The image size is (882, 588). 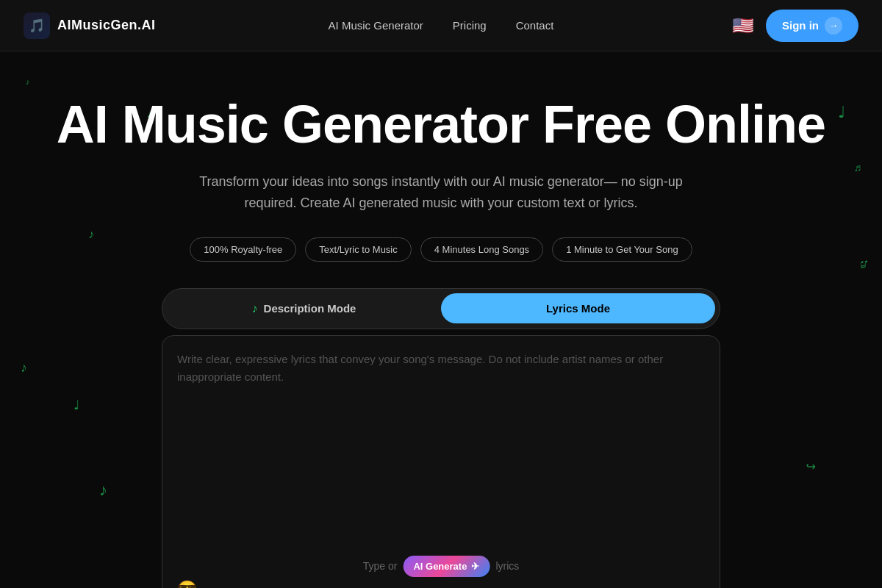 What do you see at coordinates (381, 566) in the screenshot?
I see `hint-prefix-text: Type or` at bounding box center [381, 566].